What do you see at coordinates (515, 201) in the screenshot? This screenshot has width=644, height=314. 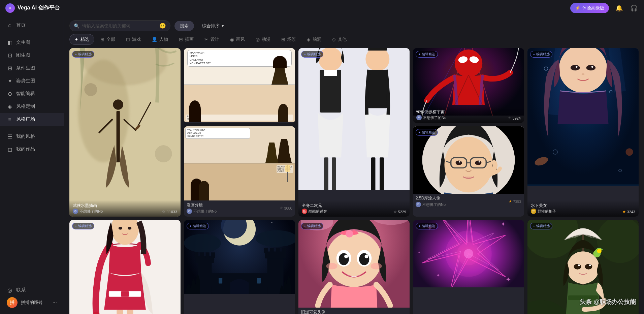 I see `card-stats-portrait: ★ 7353` at bounding box center [515, 201].